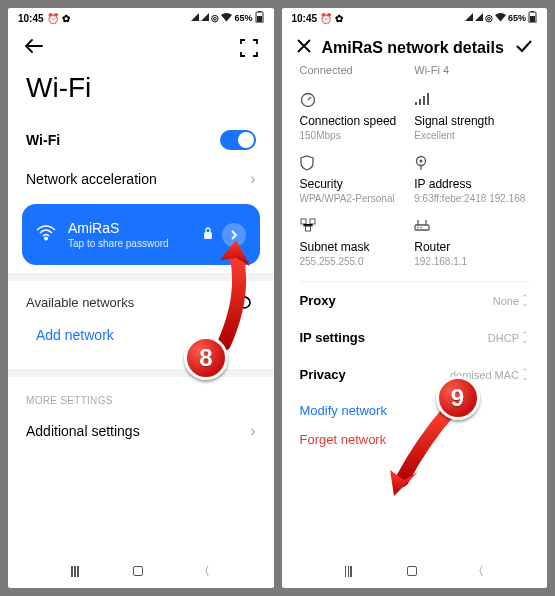  Describe the element at coordinates (83, 431) in the screenshot. I see `additional-settings-label: Additional settings` at that location.